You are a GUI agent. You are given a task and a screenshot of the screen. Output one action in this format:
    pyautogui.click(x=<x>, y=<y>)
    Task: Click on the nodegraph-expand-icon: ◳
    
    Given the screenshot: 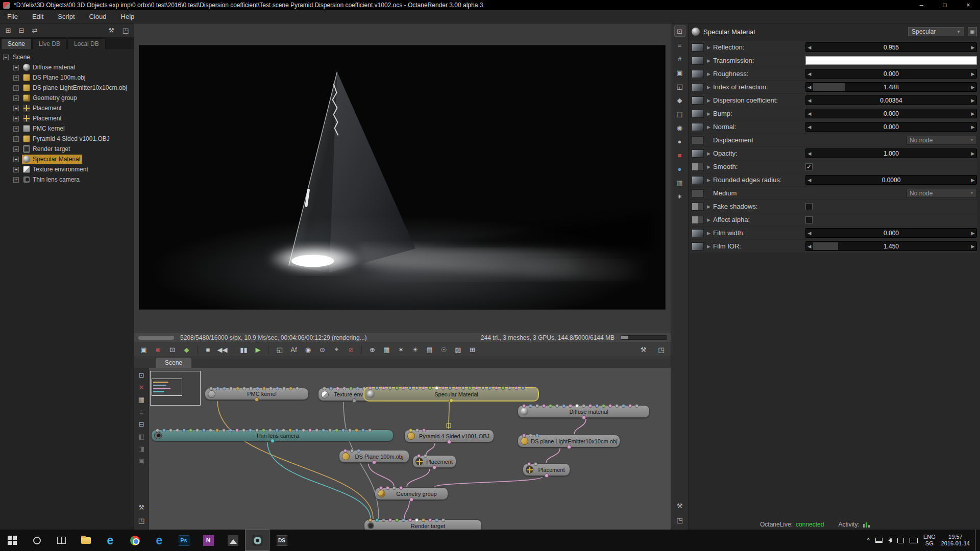 What is the action you would take?
    pyautogui.click(x=141, y=520)
    